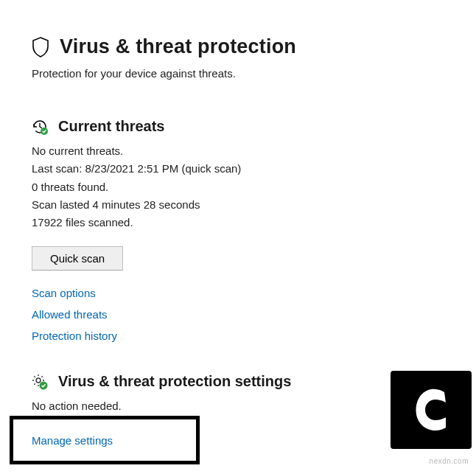  Describe the element at coordinates (253, 169) in the screenshot. I see `last-scan-text: Last scan: 8/23/2021 2:51 PM (quick scan…` at that location.